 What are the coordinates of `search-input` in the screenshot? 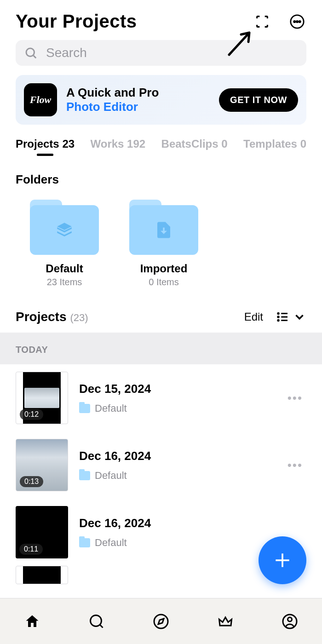 It's located at (172, 53).